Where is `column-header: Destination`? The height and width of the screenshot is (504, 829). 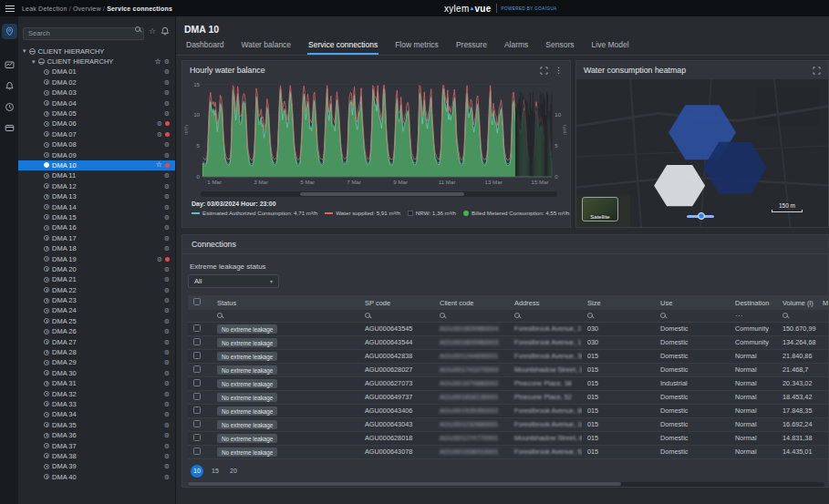 column-header: Destination is located at coordinates (753, 303).